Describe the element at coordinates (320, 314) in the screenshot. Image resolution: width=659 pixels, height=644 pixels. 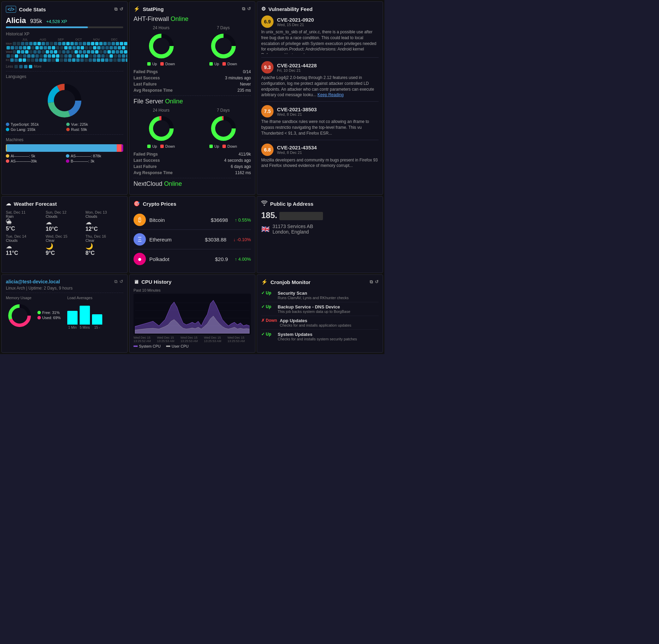
I see `cronjob-widget: ⚡ Cronjob Monitor ⧉ ↺ ✓ Up Security Scan…` at that location.